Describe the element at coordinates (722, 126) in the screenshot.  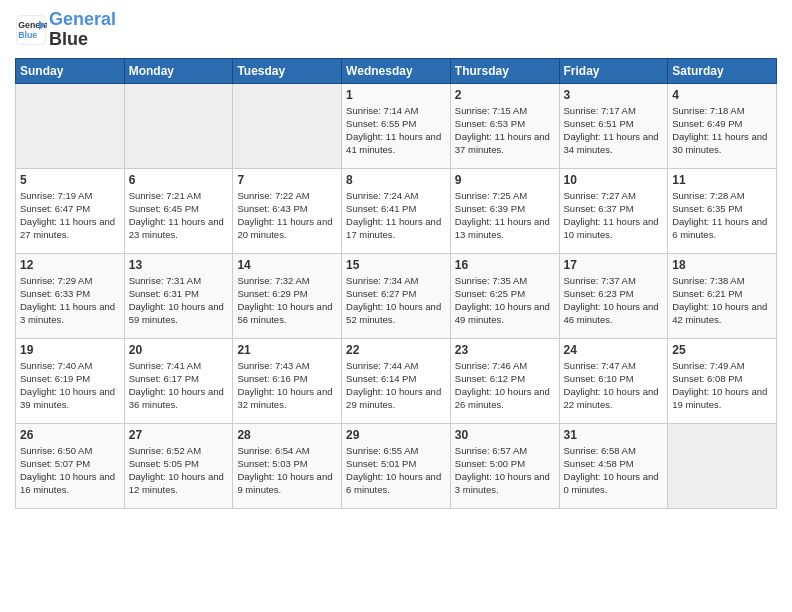
I see `calendar-cell: 4 Sunrise: 7:18 AM Sunset: 6:49 PM Dayli…` at that location.